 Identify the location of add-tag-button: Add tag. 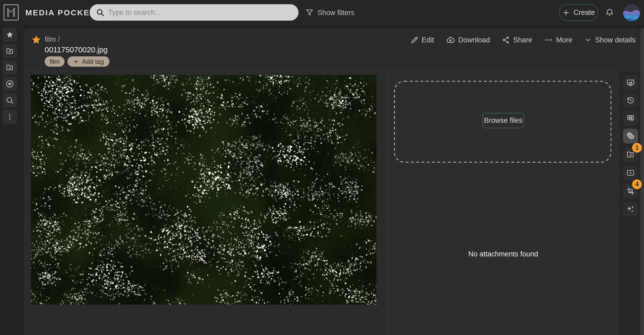
(88, 61).